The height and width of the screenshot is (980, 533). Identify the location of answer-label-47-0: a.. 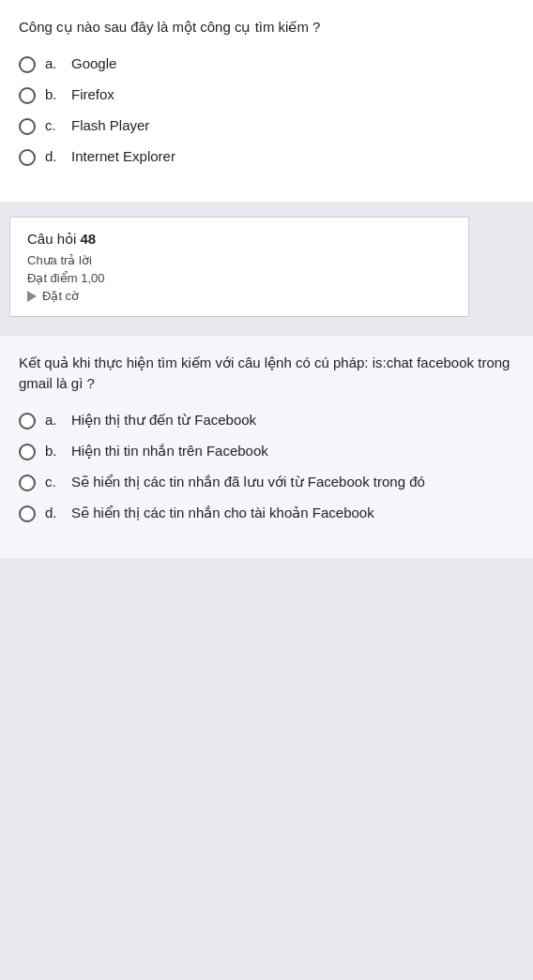
(54, 64).